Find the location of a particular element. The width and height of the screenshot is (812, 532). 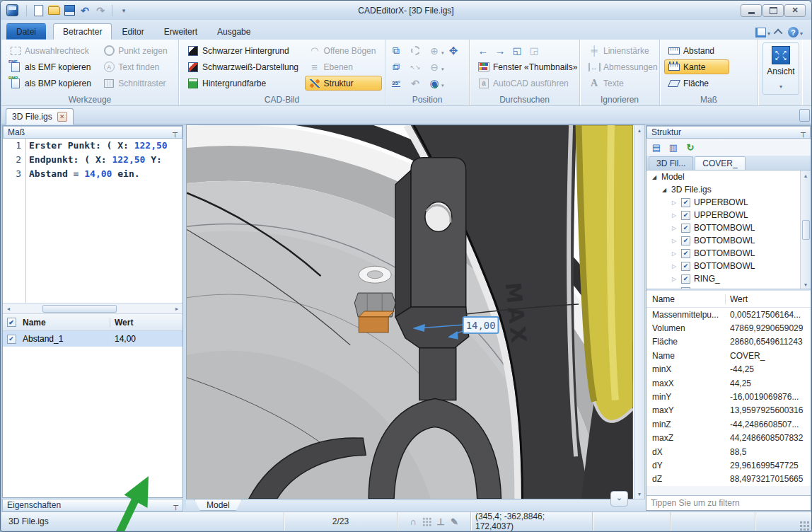

undo-button: ↶ is located at coordinates (85, 11).